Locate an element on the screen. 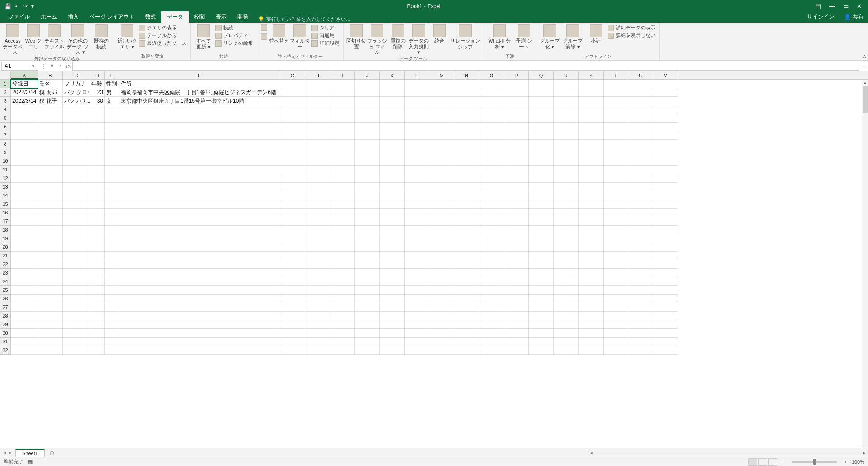 This screenshot has width=868, height=466. undo-button: ↶ is located at coordinates (17, 6).